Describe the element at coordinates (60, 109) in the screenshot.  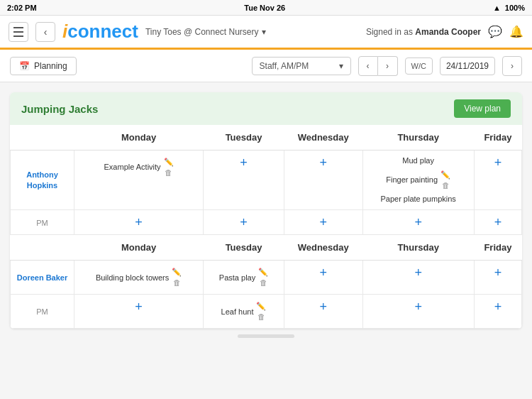
I see `group-name: Jumping Jacks` at that location.